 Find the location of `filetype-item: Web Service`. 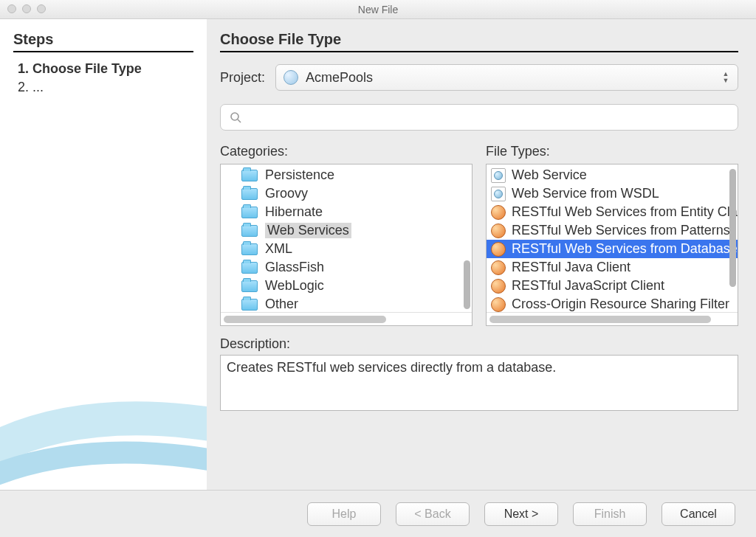

filetype-item: Web Service is located at coordinates (612, 176).